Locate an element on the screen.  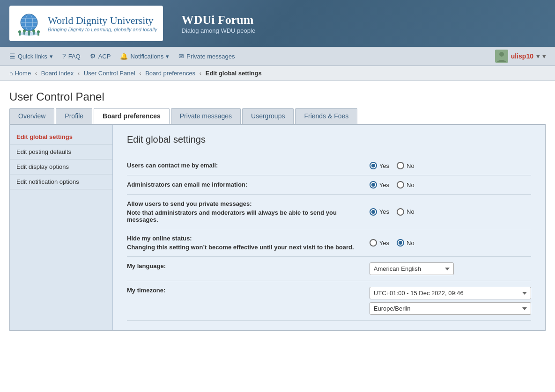
contact-email-label: Users can contact me by email: is located at coordinates (248, 166).